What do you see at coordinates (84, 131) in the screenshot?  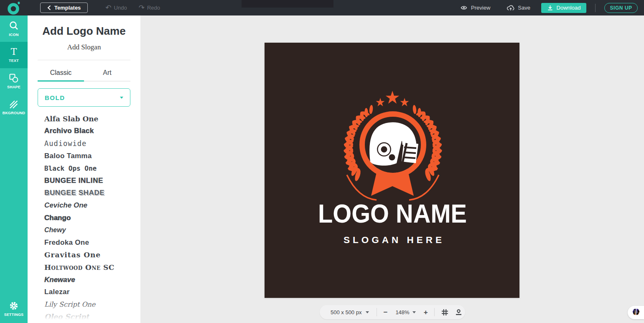 I see `font-option: Archivo Black` at bounding box center [84, 131].